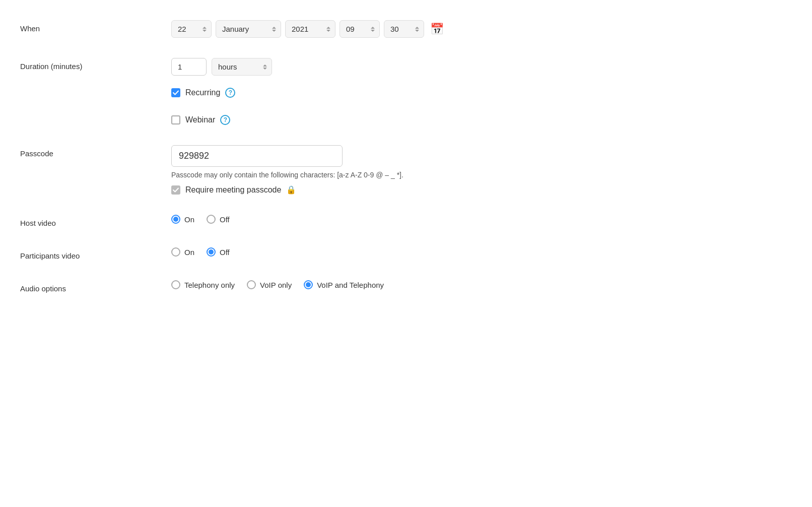 This screenshot has width=812, height=507. Describe the element at coordinates (482, 170) in the screenshot. I see `passcode-controls: Passcode may only contain the following …` at that location.